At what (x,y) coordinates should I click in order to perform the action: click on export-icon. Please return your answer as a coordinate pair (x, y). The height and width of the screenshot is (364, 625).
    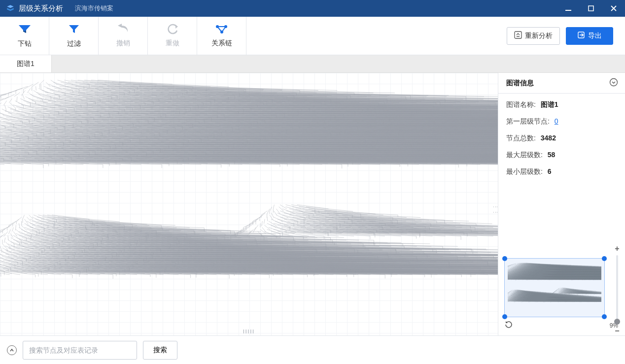
    Looking at the image, I should click on (581, 35).